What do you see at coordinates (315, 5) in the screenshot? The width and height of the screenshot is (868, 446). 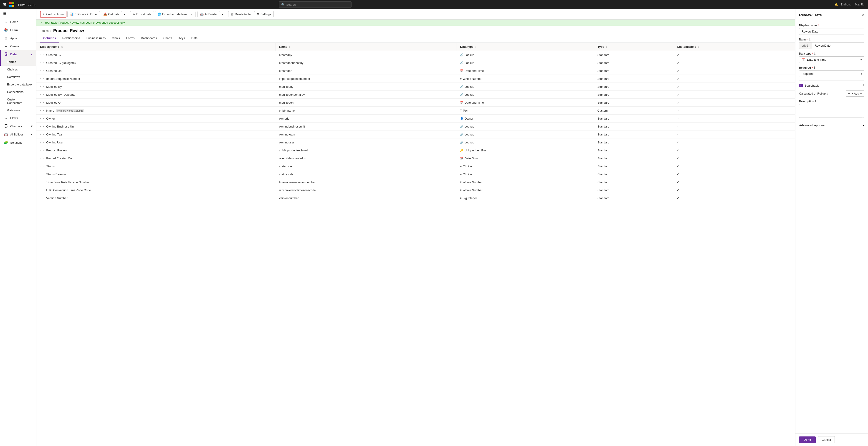 I see `search-bar: 🔍` at bounding box center [315, 5].